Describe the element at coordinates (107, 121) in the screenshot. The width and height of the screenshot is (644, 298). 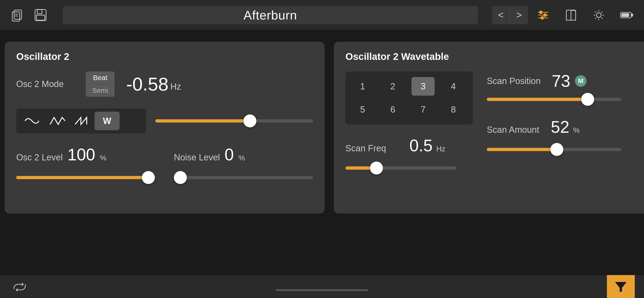
I see `wavetable-label: W` at that location.